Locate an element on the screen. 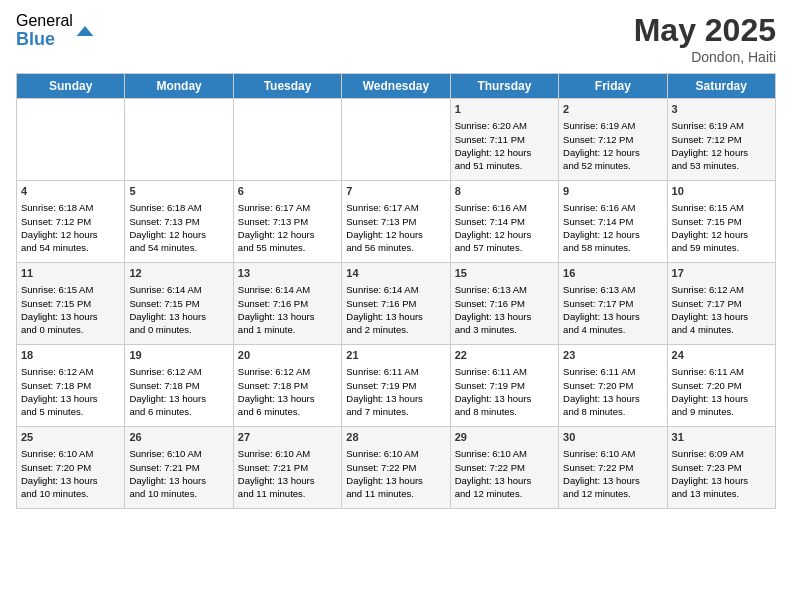 Image resolution: width=792 pixels, height=612 pixels. day-info-line: and 4 minutes. is located at coordinates (722, 330).